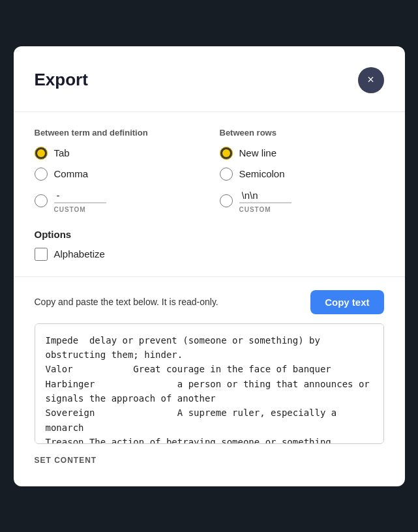 Image resolution: width=418 pixels, height=532 pixels. What do you see at coordinates (209, 171) in the screenshot?
I see `separator-options: Between term and definition Tab Comma` at bounding box center [209, 171].